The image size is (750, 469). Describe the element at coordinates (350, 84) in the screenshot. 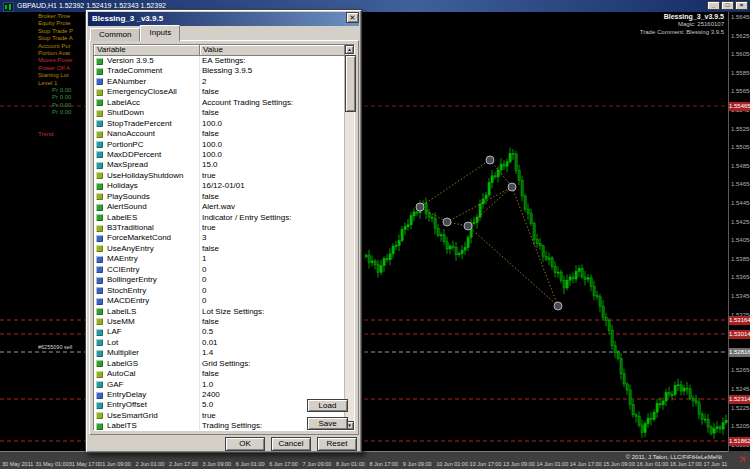

I see `scrollbar-thumb` at that location.